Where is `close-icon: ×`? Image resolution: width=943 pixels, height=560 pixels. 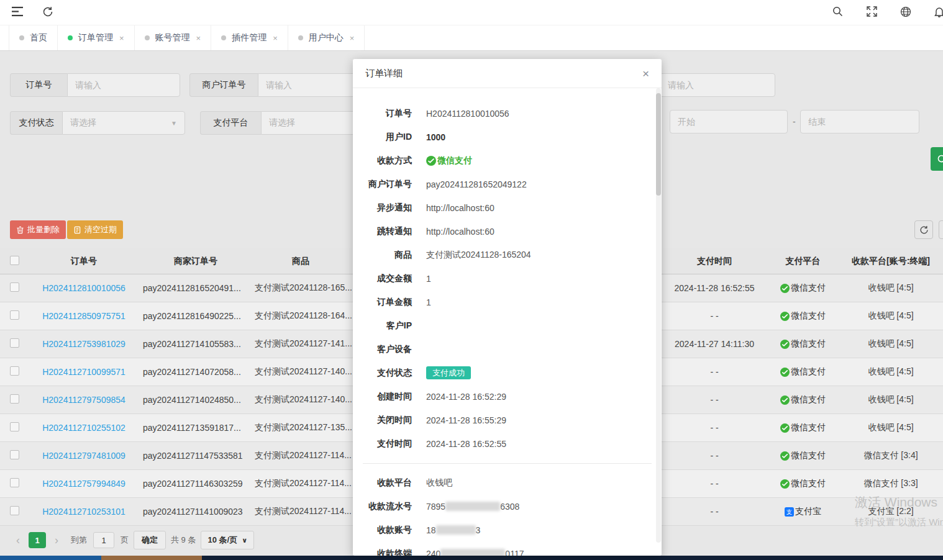 close-icon: × is located at coordinates (646, 73).